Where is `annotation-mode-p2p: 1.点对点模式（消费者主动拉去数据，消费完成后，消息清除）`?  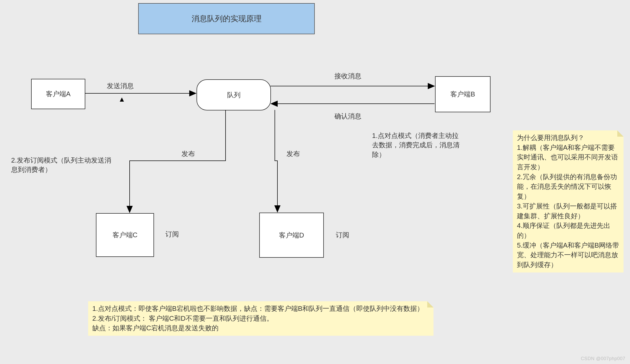
annotation-mode-p2p: 1.点对点模式（消费者主动拉去数据，消费完成后，消息清除） is located at coordinates (417, 145).